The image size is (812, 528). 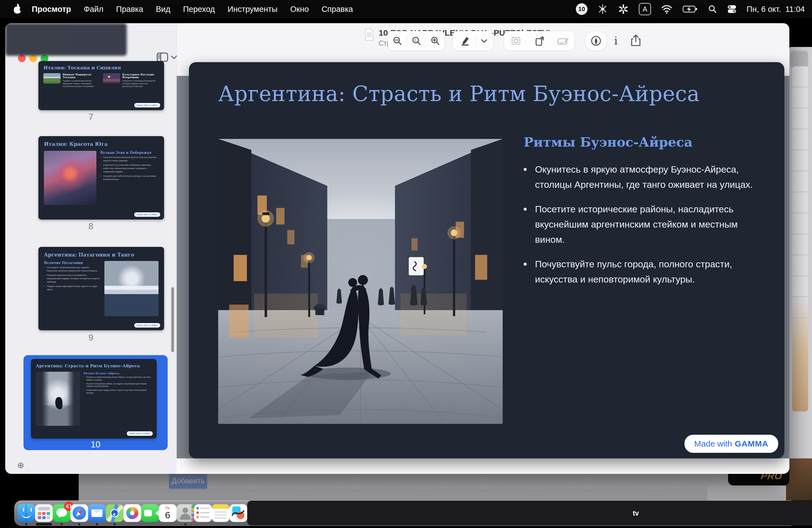 What do you see at coordinates (337, 9) in the screenshot?
I see `menu-help: Справка` at bounding box center [337, 9].